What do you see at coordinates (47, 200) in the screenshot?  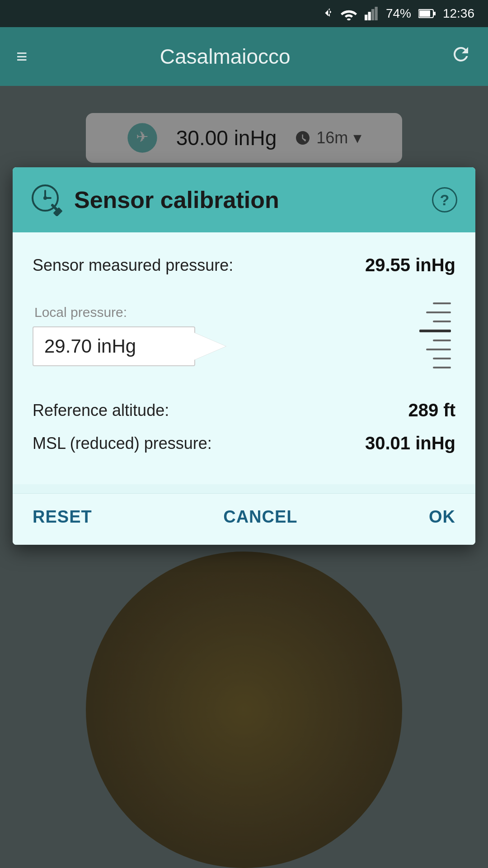 I see `sensor-calibration-icon` at bounding box center [47, 200].